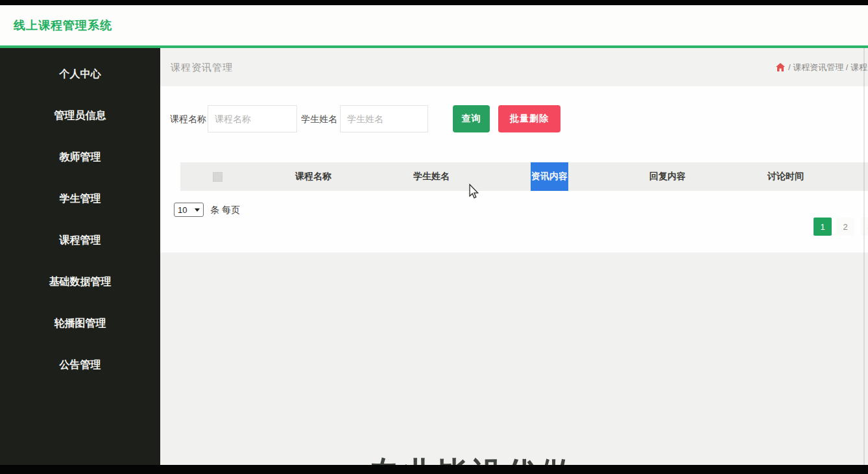 The image size is (868, 474). What do you see at coordinates (434, 47) in the screenshot?
I see `header-divider` at bounding box center [434, 47].